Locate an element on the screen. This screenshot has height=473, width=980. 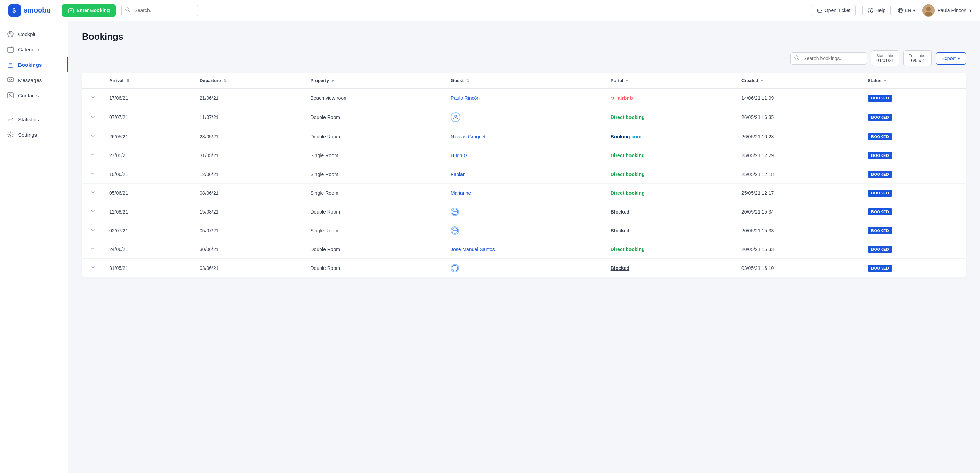
col-guest: Guest ⇅ is located at coordinates (525, 81).